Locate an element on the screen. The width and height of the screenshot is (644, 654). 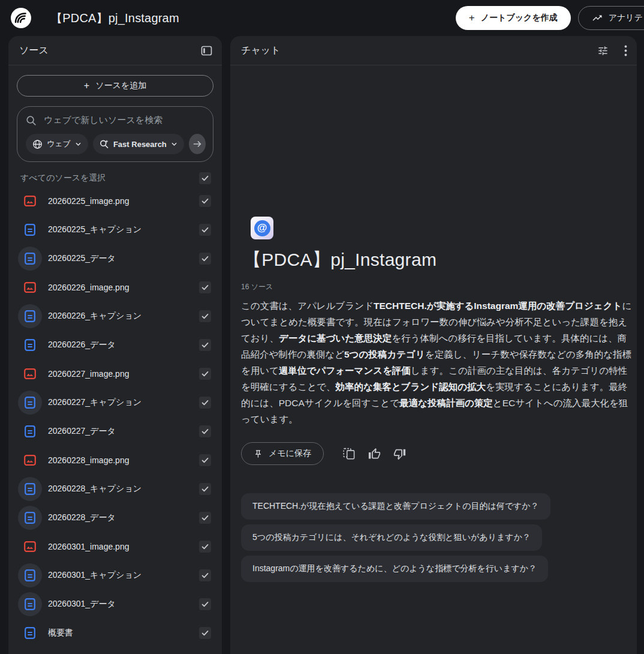
create-notebook-label: ノートブックを作成 is located at coordinates (519, 18).